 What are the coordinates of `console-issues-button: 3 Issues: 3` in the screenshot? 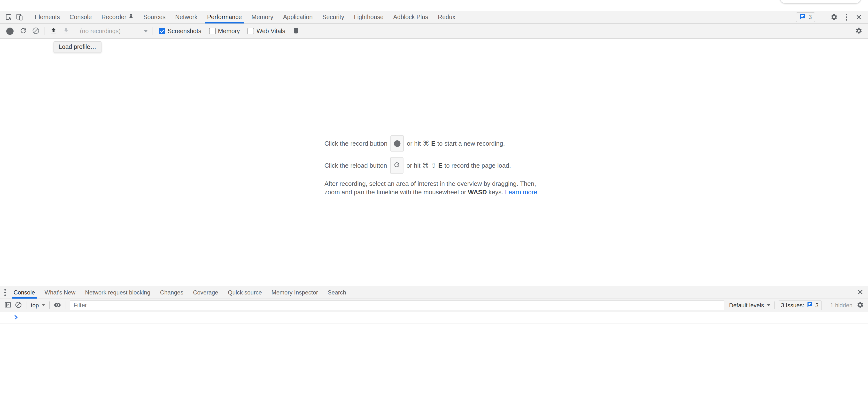 It's located at (800, 305).